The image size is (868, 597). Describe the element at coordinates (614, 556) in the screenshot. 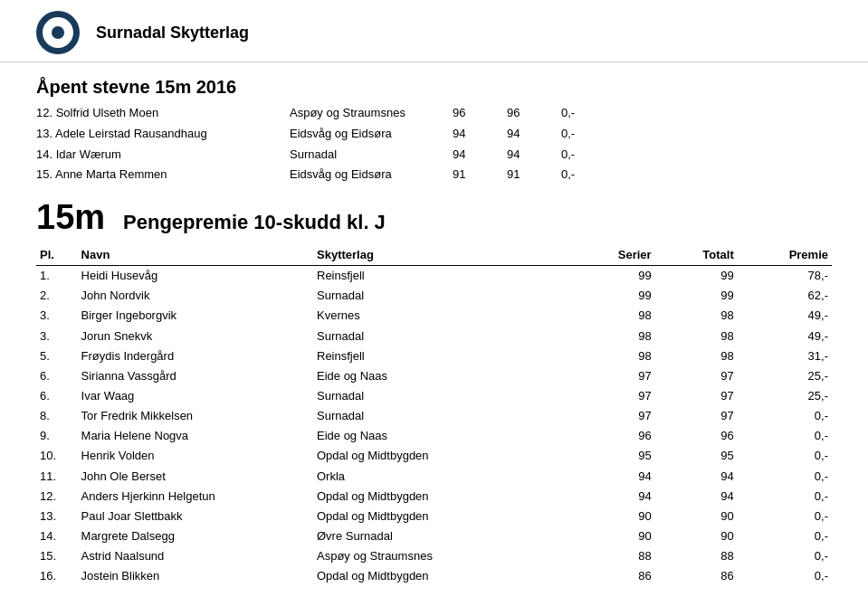

I see `cell-serie: 88` at that location.